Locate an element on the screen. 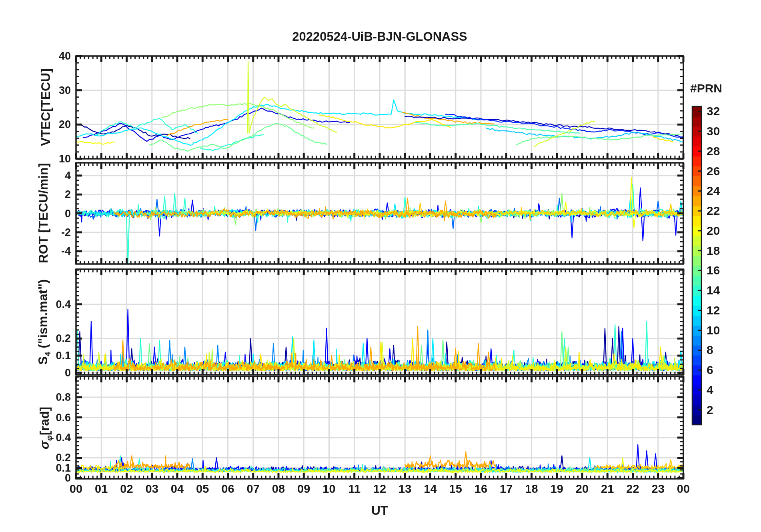 The height and width of the screenshot is (532, 761). y-tick-label: 40 is located at coordinates (46, 56).